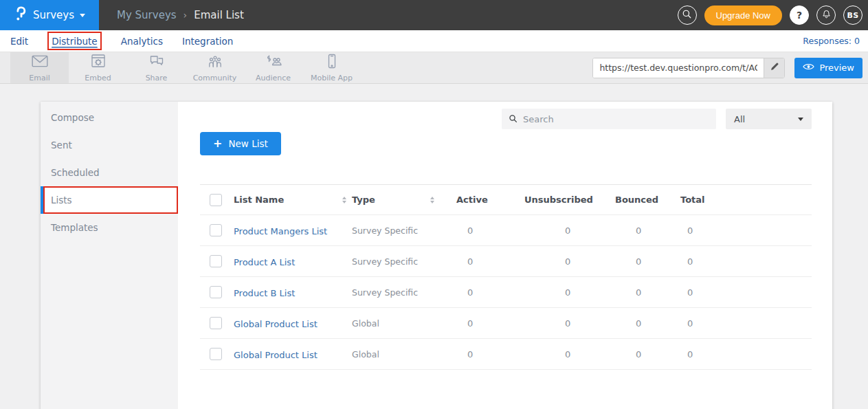 The image size is (868, 409). I want to click on embed-icon, so click(98, 63).